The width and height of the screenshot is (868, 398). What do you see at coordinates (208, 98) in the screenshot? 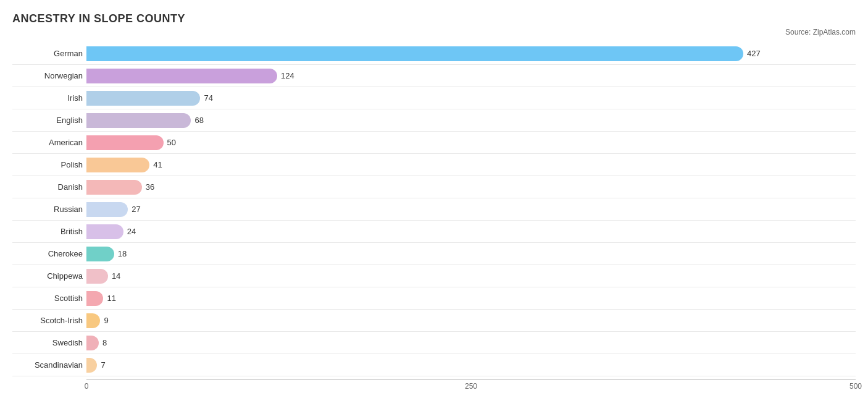
I see `bar-value-label: 74` at bounding box center [208, 98].